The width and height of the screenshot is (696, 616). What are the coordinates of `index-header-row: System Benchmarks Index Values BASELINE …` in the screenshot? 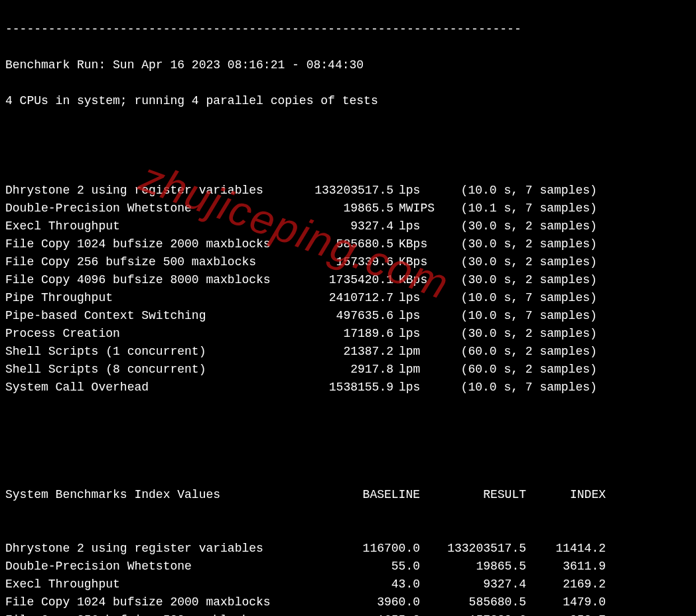 It's located at (348, 495).